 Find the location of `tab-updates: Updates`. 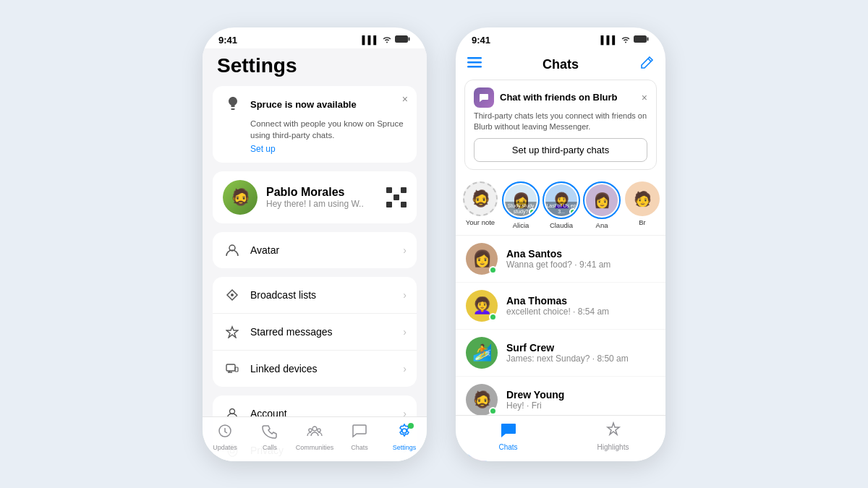

tab-updates: Updates is located at coordinates (225, 437).